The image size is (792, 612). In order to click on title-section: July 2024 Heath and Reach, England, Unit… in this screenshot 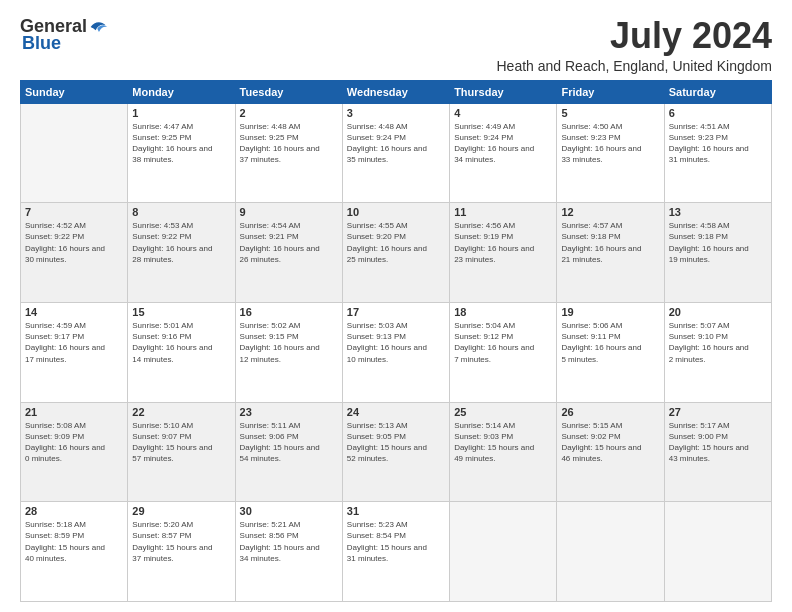, I will do `click(634, 45)`.